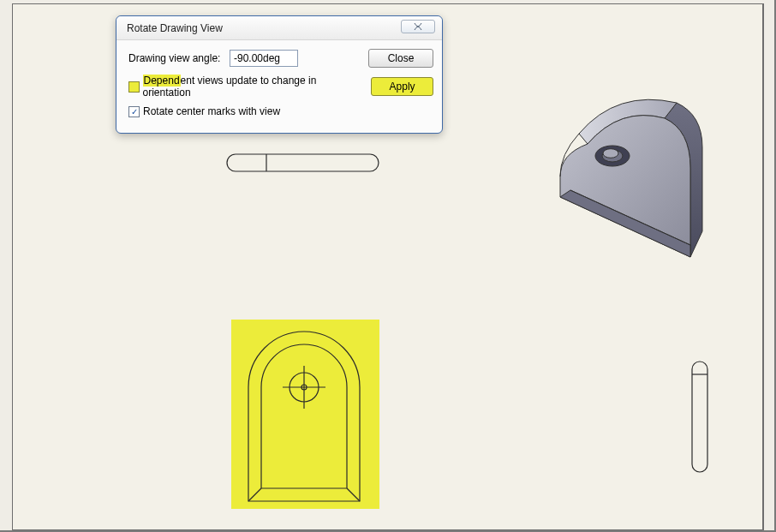 This screenshot has height=532, width=776. Describe the element at coordinates (134, 111) in the screenshot. I see `rotate-marks-checkbox: ✓` at that location.